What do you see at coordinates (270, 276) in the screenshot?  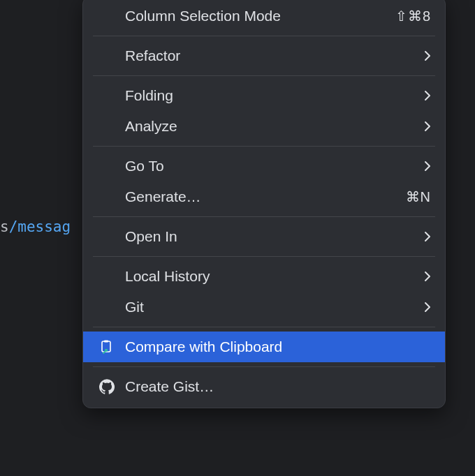 I see `menu-item-label: Local History` at bounding box center [270, 276].